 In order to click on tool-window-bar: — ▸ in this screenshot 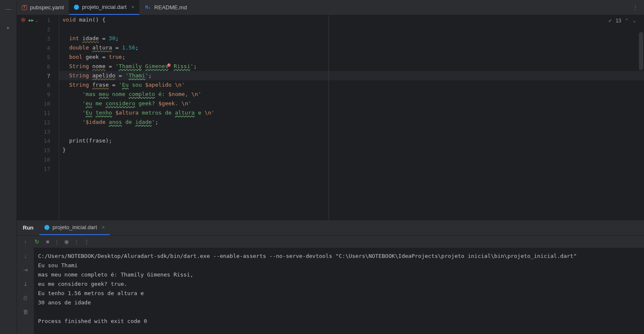, I will do `click(8, 167)`.